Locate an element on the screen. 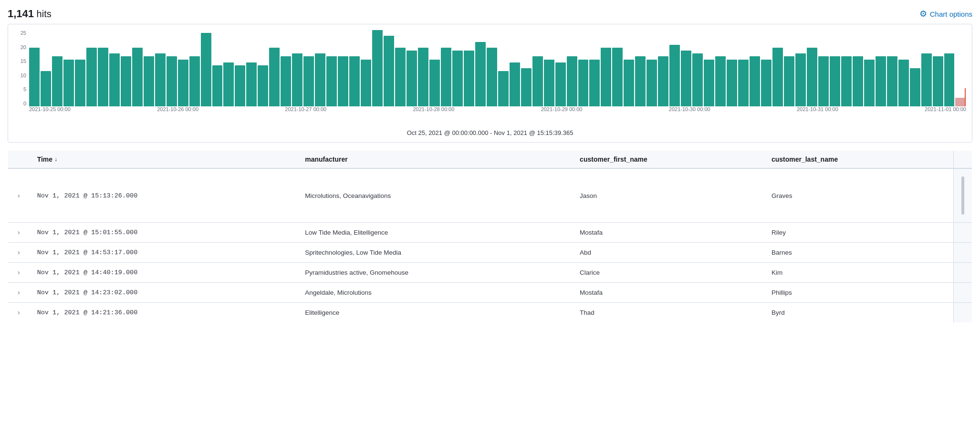  cell-time: Nov 1, 2021 @ 14:40:19.000 is located at coordinates (164, 273).